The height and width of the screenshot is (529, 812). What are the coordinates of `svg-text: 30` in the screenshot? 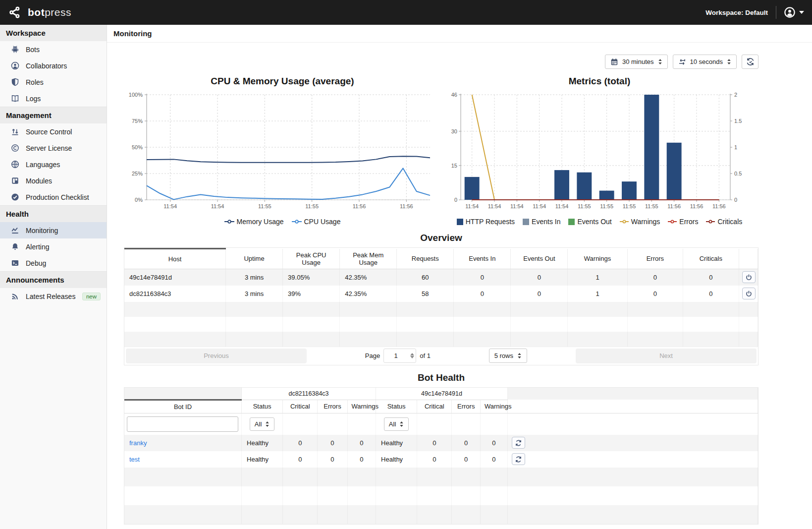 It's located at (454, 131).